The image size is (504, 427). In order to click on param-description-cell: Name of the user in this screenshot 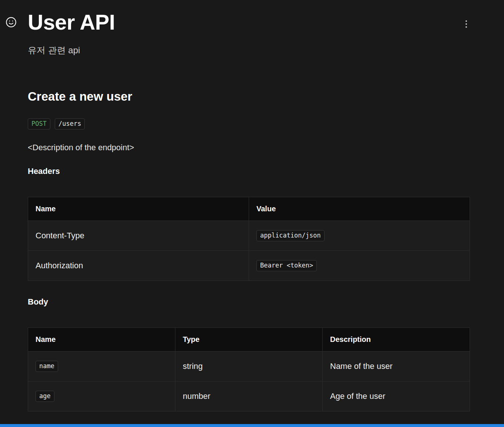, I will do `click(396, 366)`.